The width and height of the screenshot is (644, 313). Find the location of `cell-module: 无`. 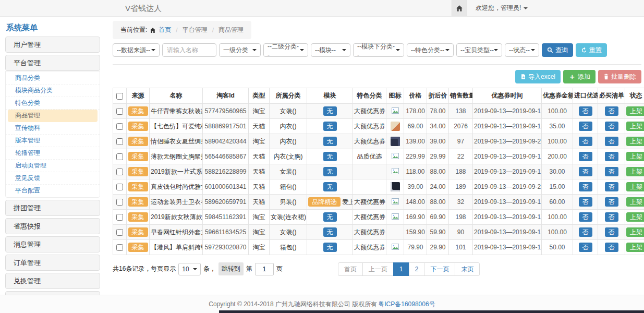

cell-module: 无 is located at coordinates (330, 217).